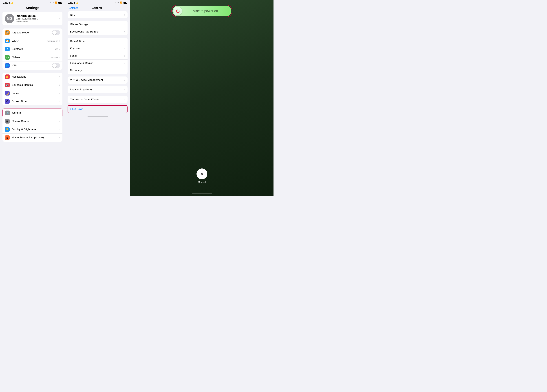 The image size is (547, 392). Describe the element at coordinates (97, 63) in the screenshot. I see `language-region-item: Language & Region ›` at that location.